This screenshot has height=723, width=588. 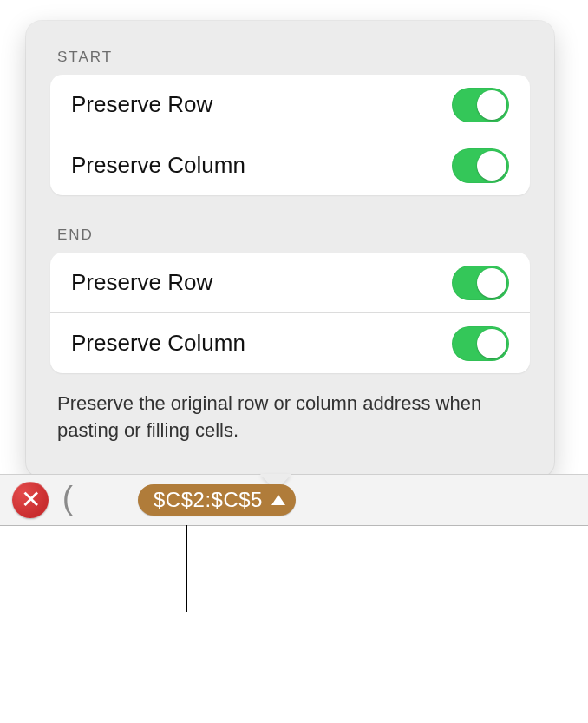 What do you see at coordinates (294, 500) in the screenshot?
I see `formula-bar: ✕ ( $C$2:$C$5 )` at bounding box center [294, 500].